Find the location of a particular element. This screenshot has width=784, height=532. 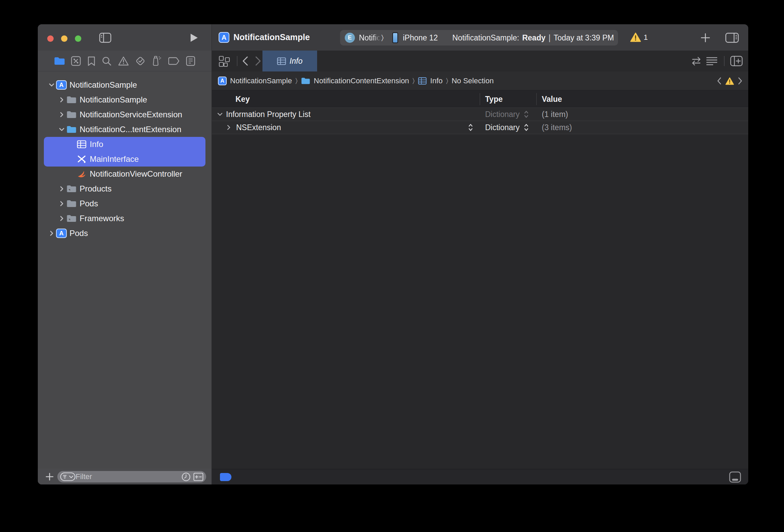

debug-area-toggle-icon is located at coordinates (735, 477).